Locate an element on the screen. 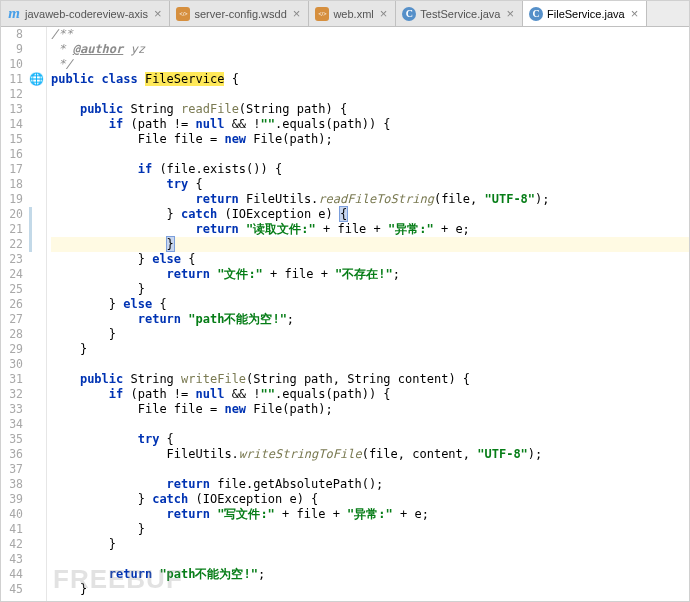  line-number: 38 is located at coordinates (12, 484).